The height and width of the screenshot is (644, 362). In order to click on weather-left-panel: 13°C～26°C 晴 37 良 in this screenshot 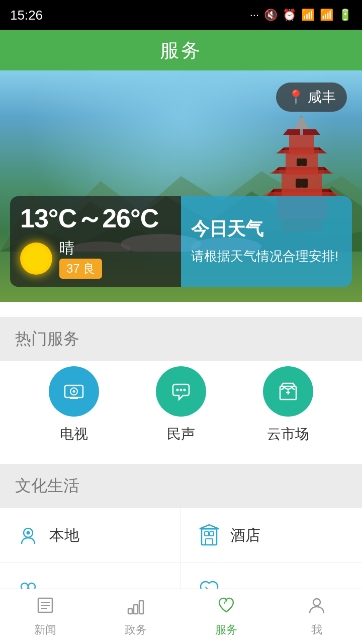, I will do `click(96, 242)`.